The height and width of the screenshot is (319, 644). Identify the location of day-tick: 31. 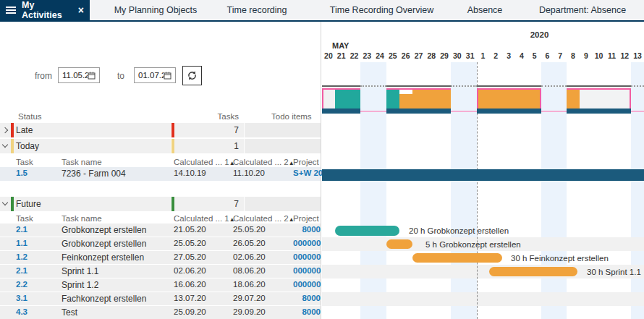
(470, 56).